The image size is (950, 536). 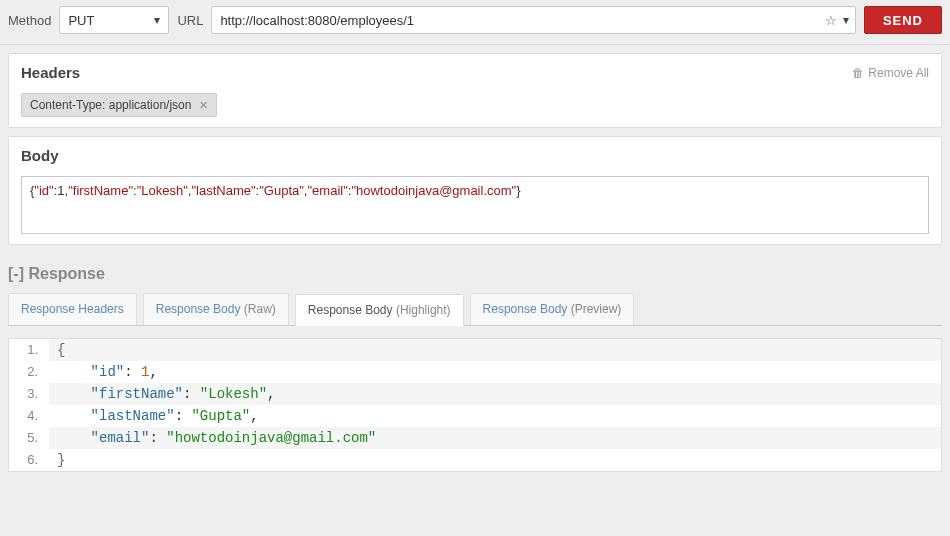 What do you see at coordinates (495, 438) in the screenshot?
I see `code-text: "email": "howtodoinjava@gmail.com"` at bounding box center [495, 438].